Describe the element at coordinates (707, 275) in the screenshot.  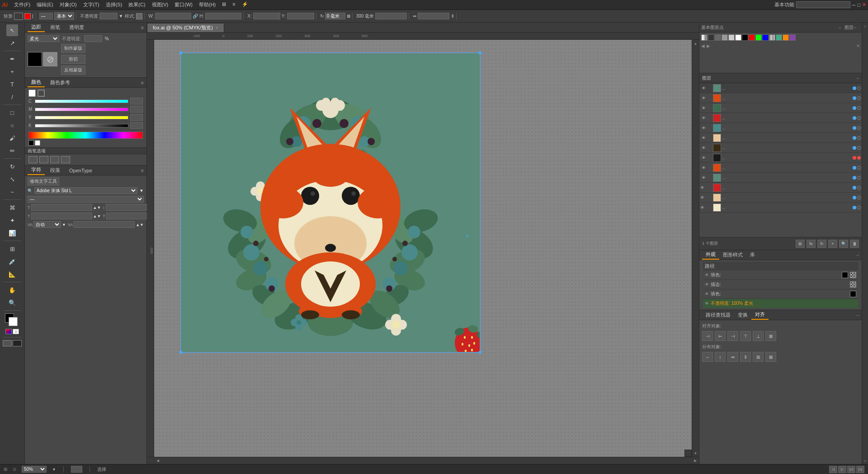
I see `fill-eye-1: 👁` at that location.